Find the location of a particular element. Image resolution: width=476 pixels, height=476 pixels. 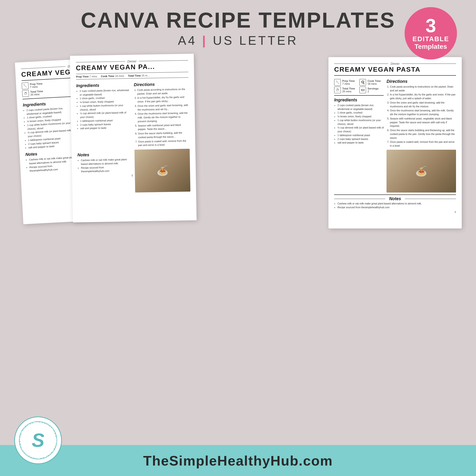

prep-label-right: Prep Time is located at coordinates (348, 81).